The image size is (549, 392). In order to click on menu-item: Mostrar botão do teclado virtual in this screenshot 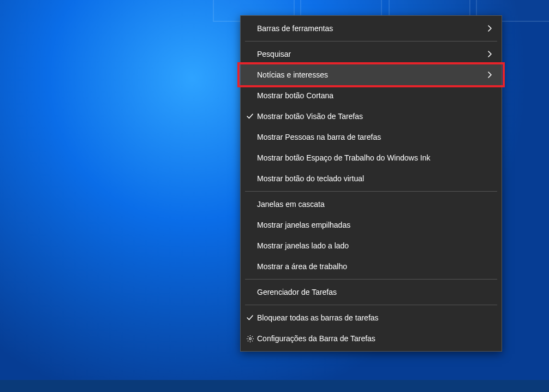, I will do `click(371, 179)`.